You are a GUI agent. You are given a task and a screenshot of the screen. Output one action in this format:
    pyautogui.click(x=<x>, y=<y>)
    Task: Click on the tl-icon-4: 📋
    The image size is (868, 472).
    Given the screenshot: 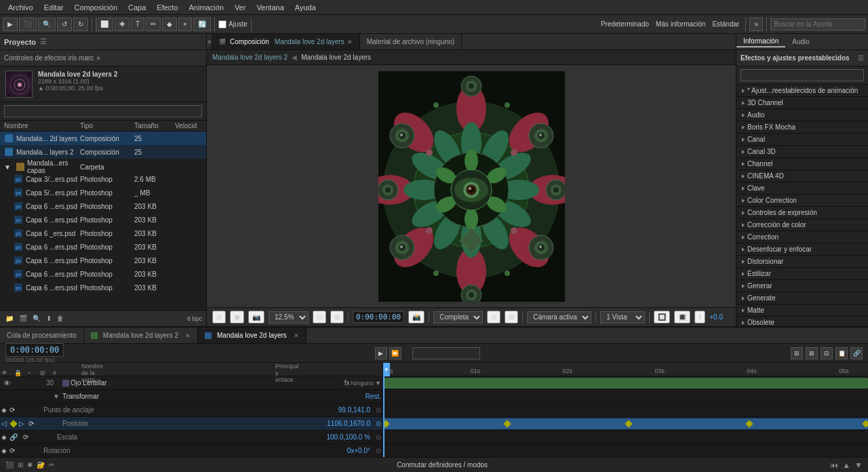 What is the action you would take?
    pyautogui.click(x=842, y=353)
    